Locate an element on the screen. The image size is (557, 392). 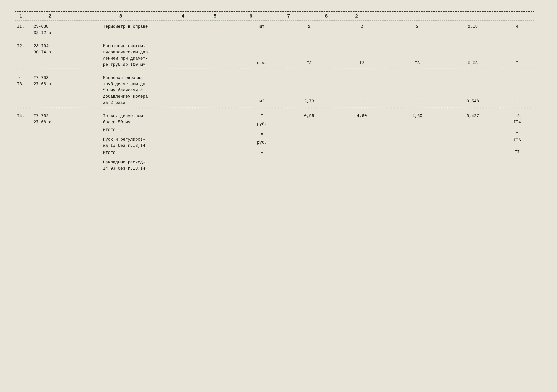
row-14-pusk-lines: Пуск и регулиров- ка I% без п.I3,I4 ИТОГ… is located at coordinates (170, 146).